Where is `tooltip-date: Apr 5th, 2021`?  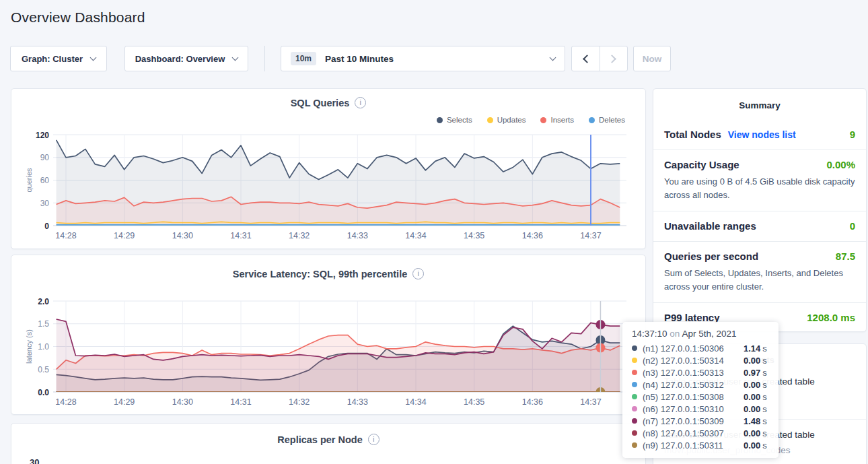
tooltip-date: Apr 5th, 2021 is located at coordinates (709, 334).